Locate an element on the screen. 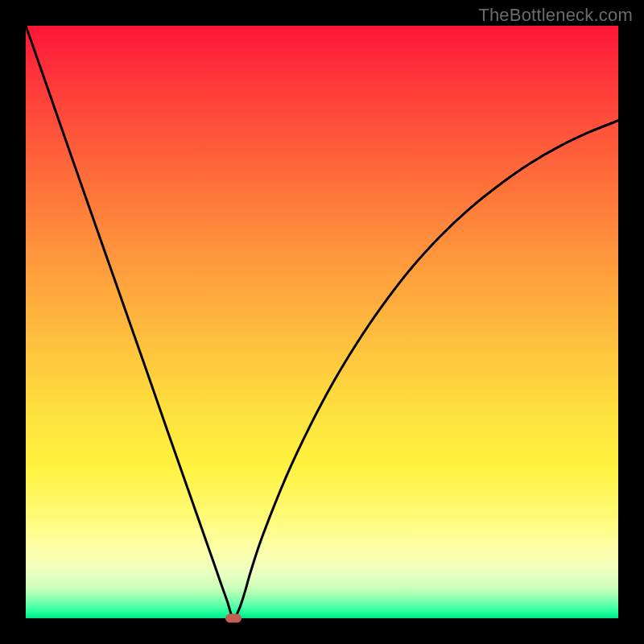  optimum-marker is located at coordinates (233, 618).